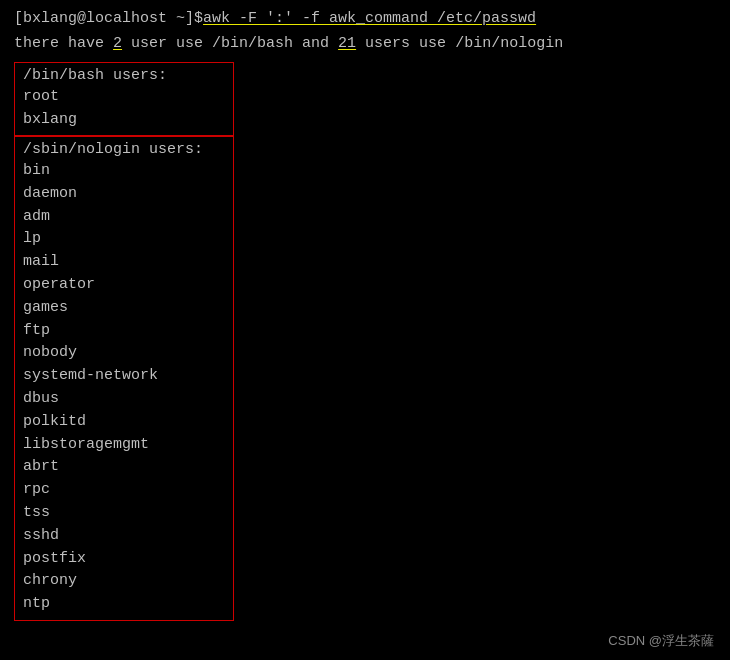  What do you see at coordinates (124, 400) in the screenshot?
I see `list-item: dbus` at bounding box center [124, 400].